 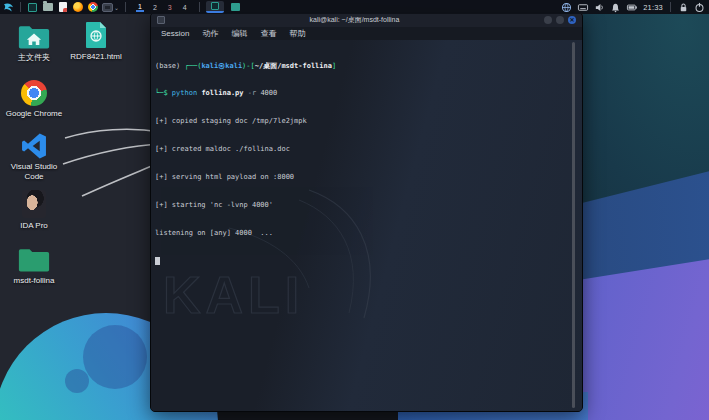 What do you see at coordinates (616, 8) in the screenshot?
I see `notifications-bell-icon` at bounding box center [616, 8].